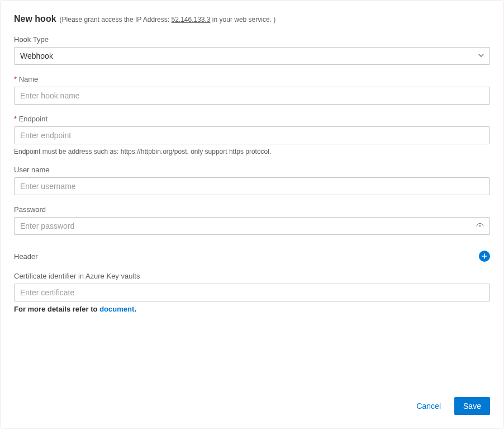  What do you see at coordinates (252, 220) in the screenshot?
I see `password-field: Password` at bounding box center [252, 220].